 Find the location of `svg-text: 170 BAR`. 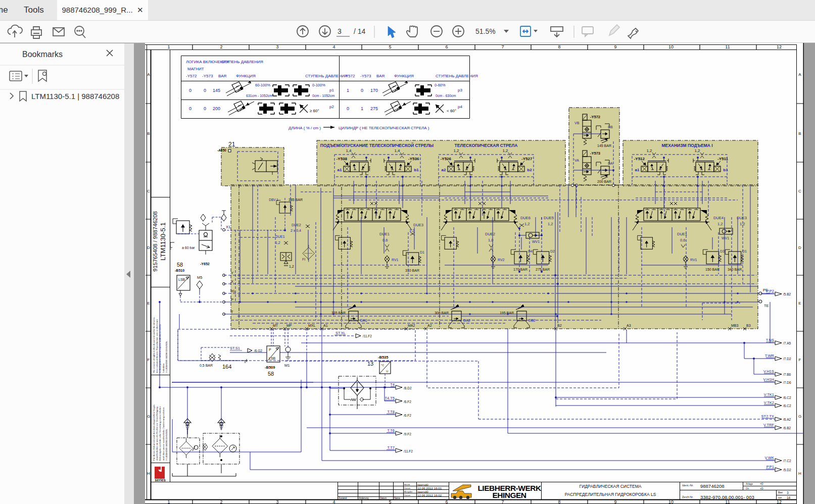

svg-text: 170 BAR is located at coordinates (520, 270).